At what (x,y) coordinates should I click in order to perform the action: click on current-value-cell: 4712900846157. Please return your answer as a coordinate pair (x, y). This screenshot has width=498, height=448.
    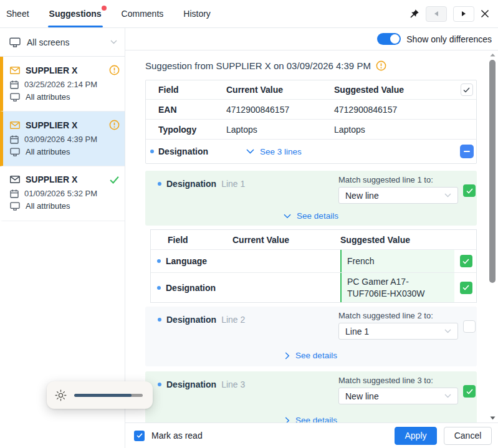
    Looking at the image, I should click on (280, 110).